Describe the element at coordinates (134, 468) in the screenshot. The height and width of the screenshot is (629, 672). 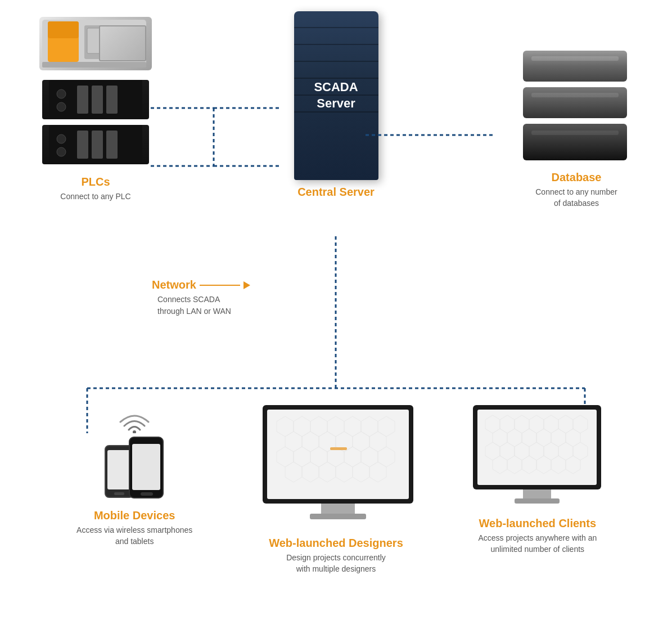
I see `phones-group` at that location.